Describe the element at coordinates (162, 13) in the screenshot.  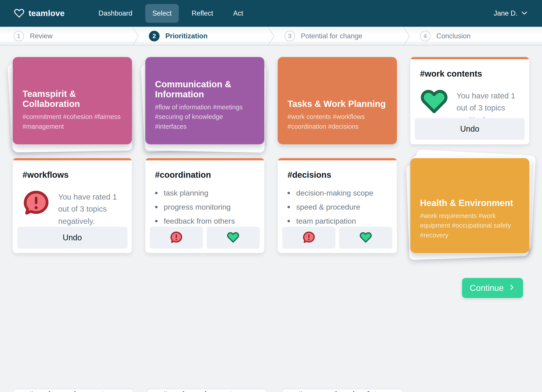
I see `nav-item-select: Select` at that location.